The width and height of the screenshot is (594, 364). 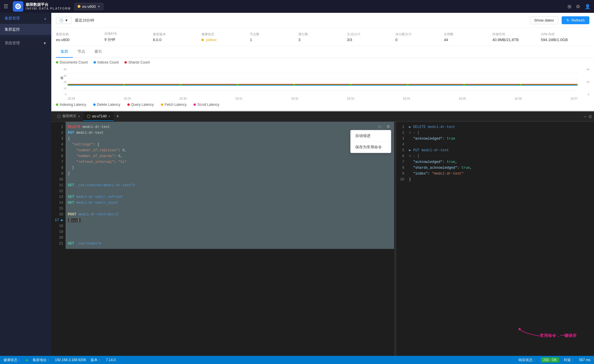 What do you see at coordinates (371, 142) in the screenshot?
I see `context-menu: 自动缩进 保存为常用命令` at bounding box center [371, 142].